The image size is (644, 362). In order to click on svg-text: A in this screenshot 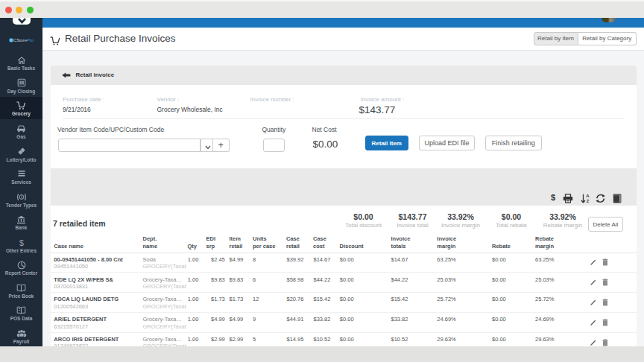, I will do `click(587, 196)`.